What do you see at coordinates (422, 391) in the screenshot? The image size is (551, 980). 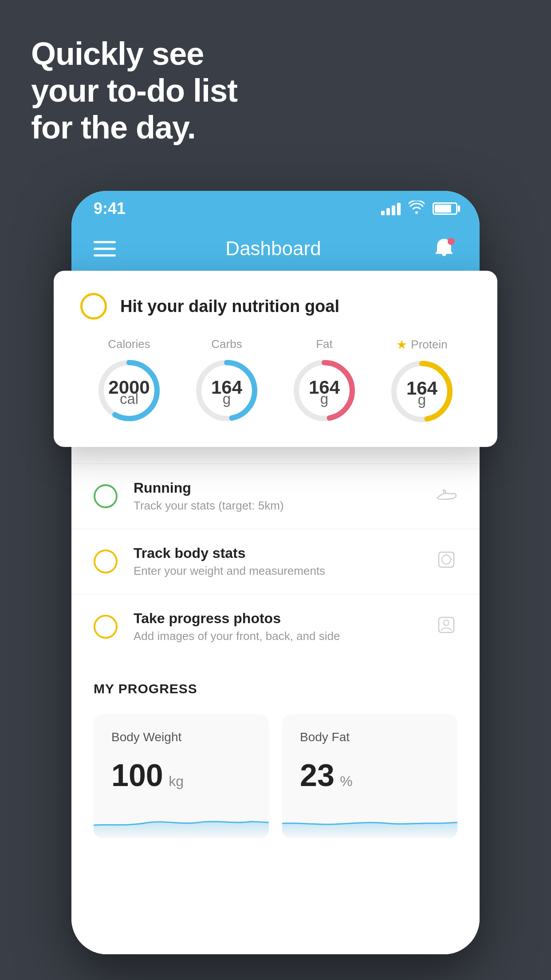 I see `protein-chart: 164 g` at bounding box center [422, 391].